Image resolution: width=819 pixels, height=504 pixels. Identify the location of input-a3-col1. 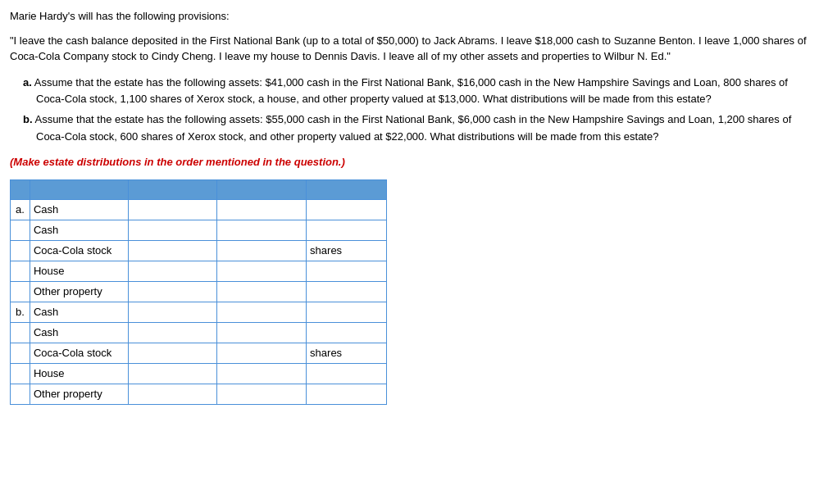
(172, 251).